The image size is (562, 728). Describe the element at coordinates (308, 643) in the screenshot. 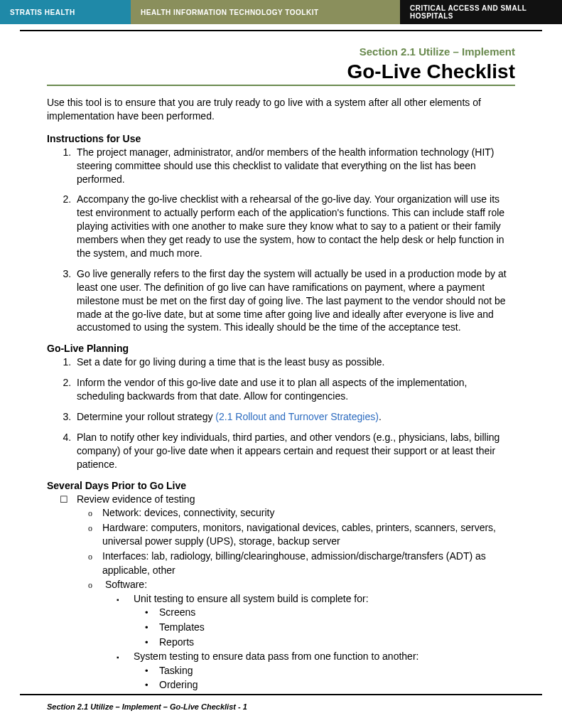

I see `square-list: Unit testing to ensure all system build …` at that location.